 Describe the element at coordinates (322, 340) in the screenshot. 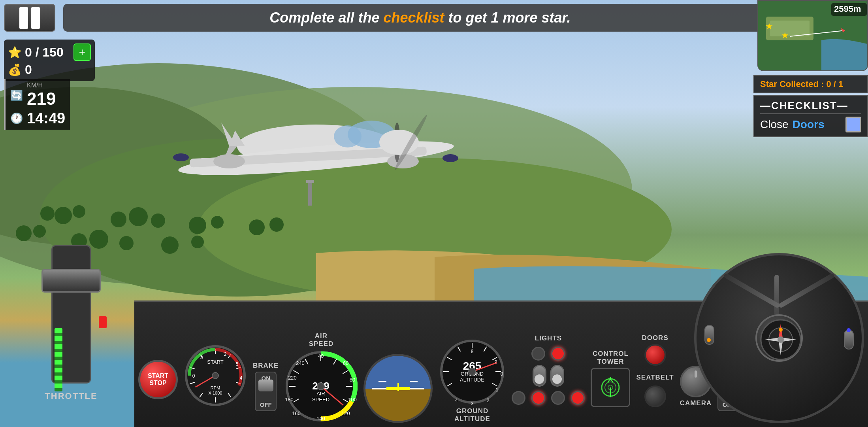

I see `airspeed-label: AIRSPEED` at that location.